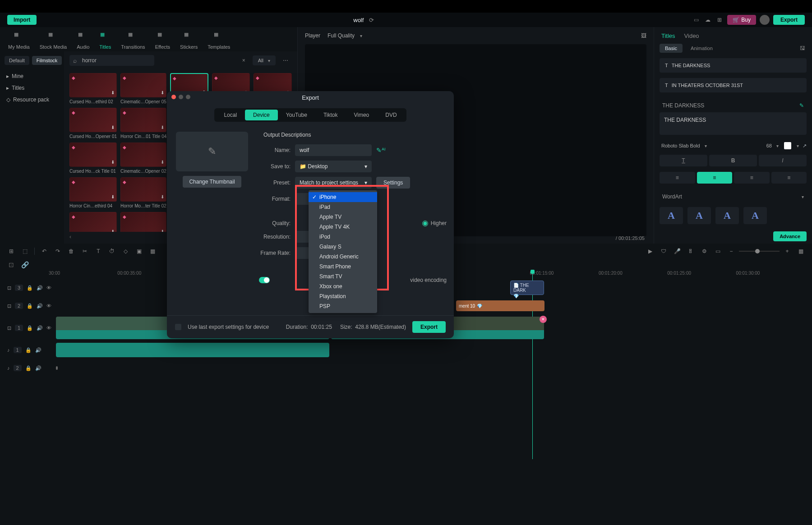 This screenshot has width=812, height=525. Describe the element at coordinates (434, 223) in the screenshot. I see `quality-higher-radio: Higher` at that location.